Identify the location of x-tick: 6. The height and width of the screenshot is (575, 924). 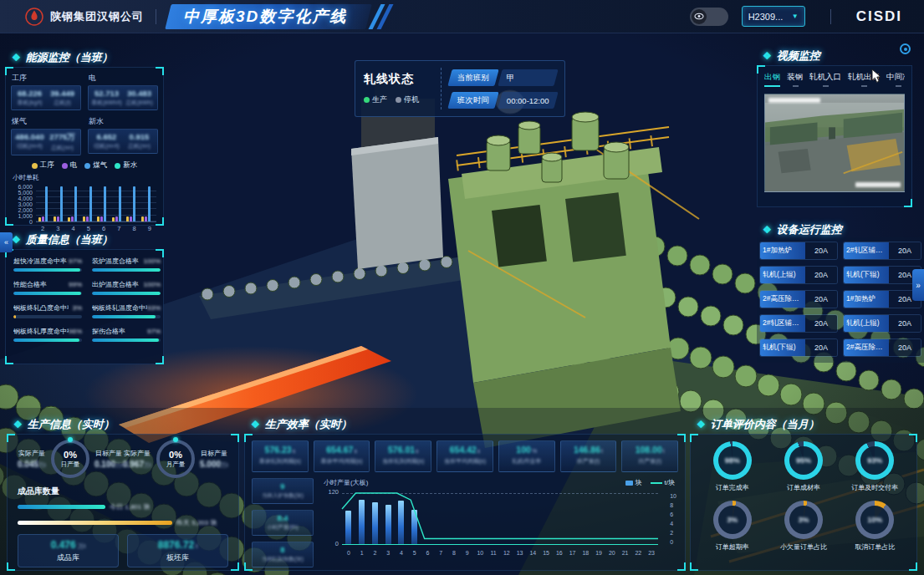
(428, 553).